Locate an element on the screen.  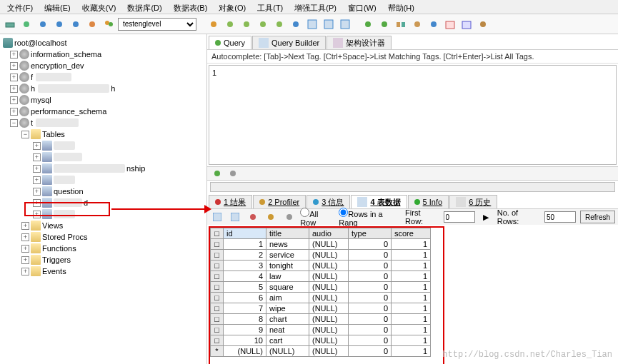
users-icon is located at coordinates (109, 24).